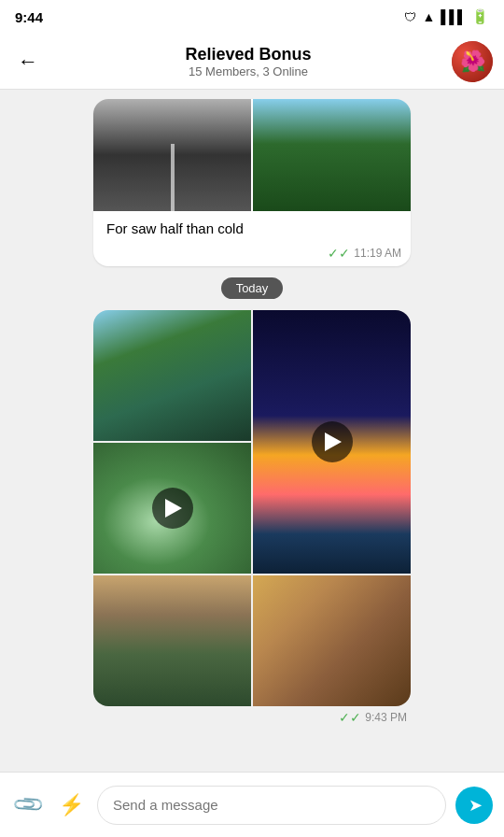 This screenshot has height=837, width=504. I want to click on book-image, so click(332, 641).